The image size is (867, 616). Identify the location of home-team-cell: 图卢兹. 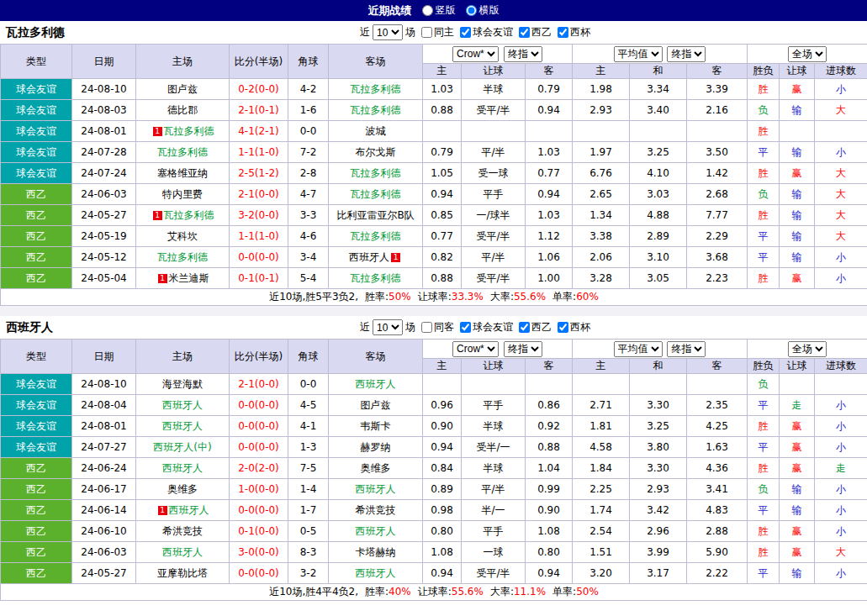
(183, 89).